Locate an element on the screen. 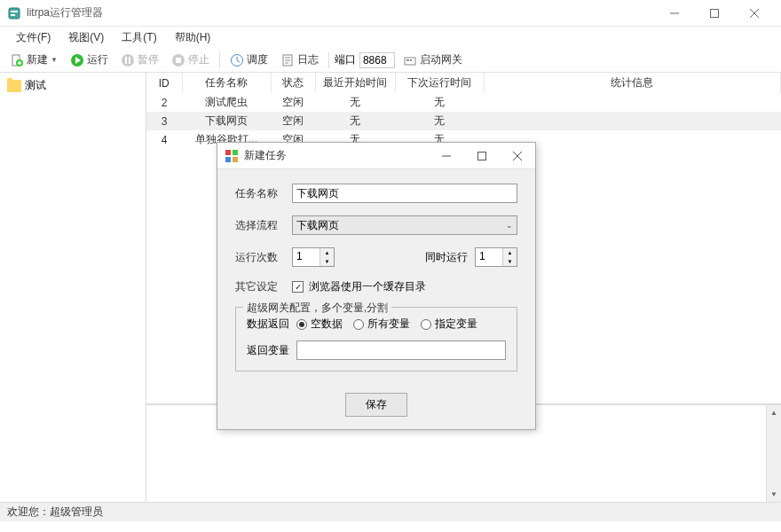 Image resolution: width=781 pixels, height=532 pixels. fieldset-legend: 超级网关配置，多个变量,分割 is located at coordinates (318, 309).